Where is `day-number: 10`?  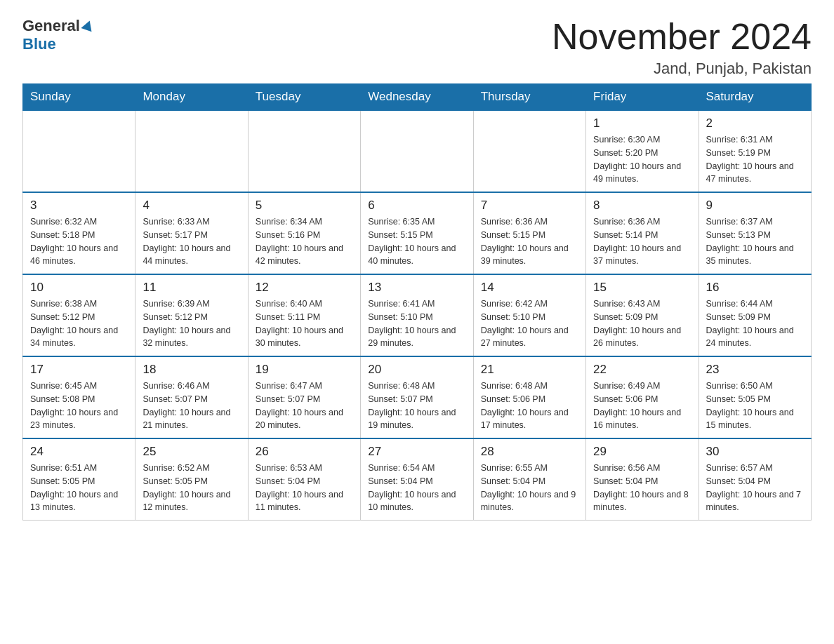 day-number: 10 is located at coordinates (79, 288).